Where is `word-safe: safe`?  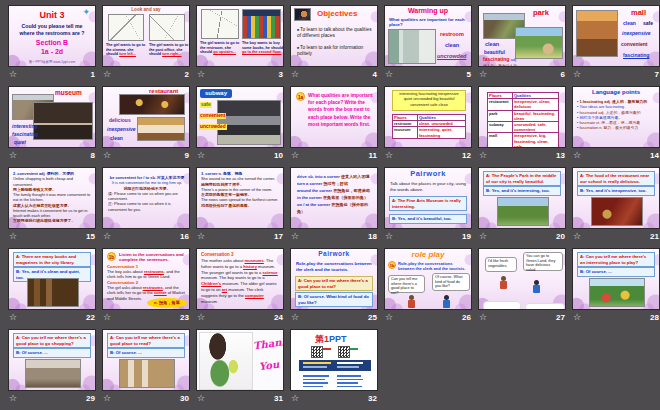
word-safe: safe is located at coordinates (648, 23).